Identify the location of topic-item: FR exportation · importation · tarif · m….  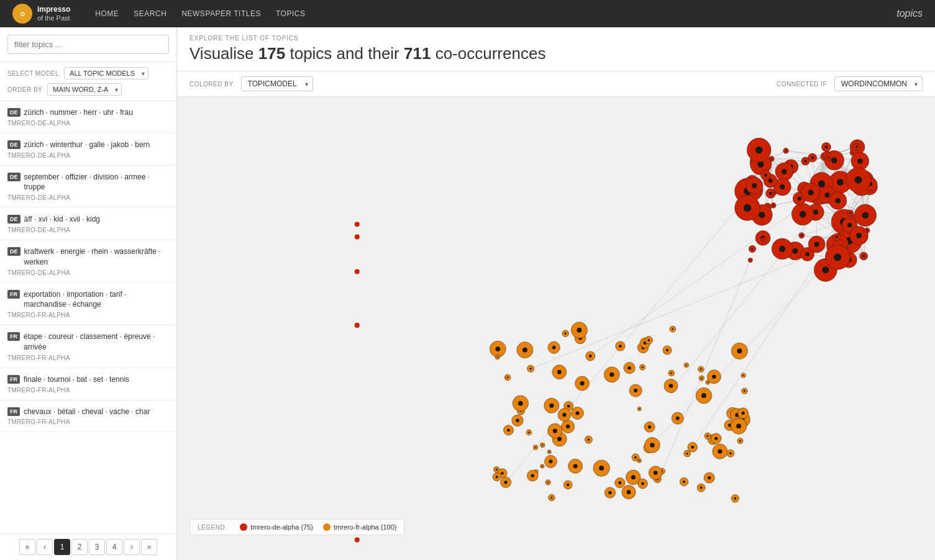
(88, 304).